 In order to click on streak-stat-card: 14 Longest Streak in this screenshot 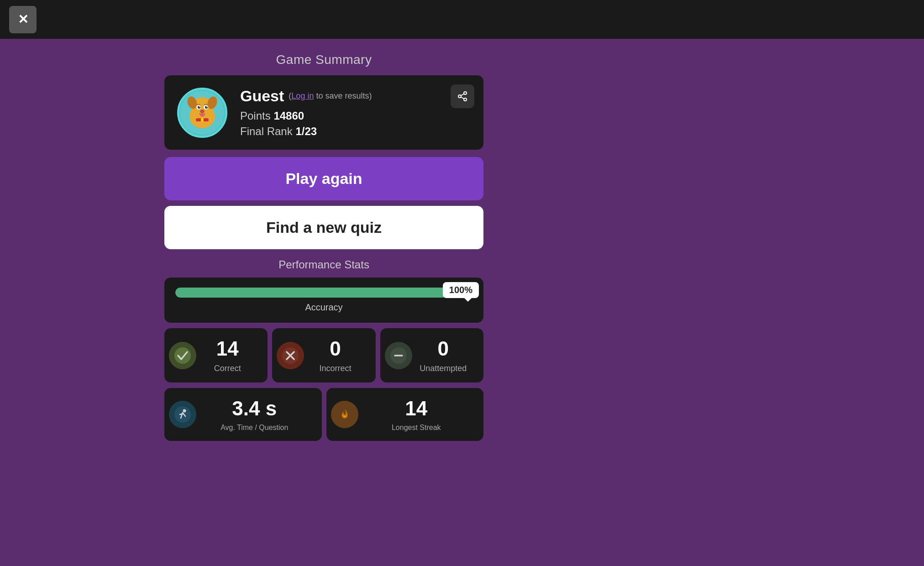, I will do `click(405, 414)`.